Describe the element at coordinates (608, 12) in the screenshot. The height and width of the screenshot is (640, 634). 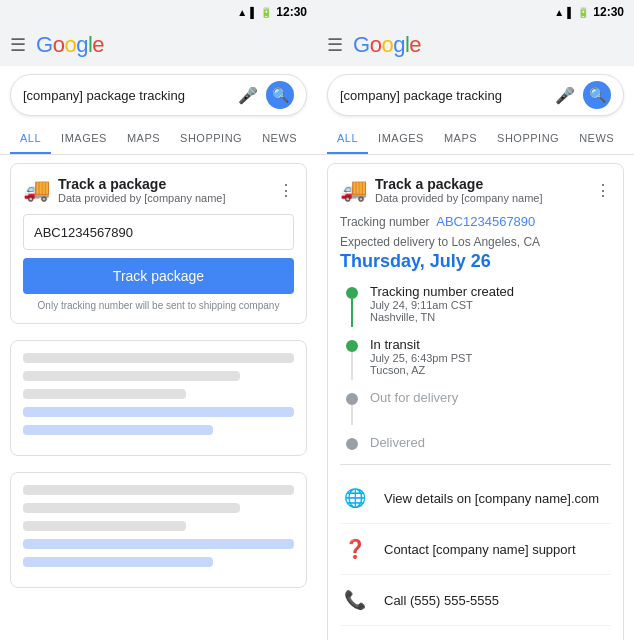
I see `right-time: 12:30` at that location.